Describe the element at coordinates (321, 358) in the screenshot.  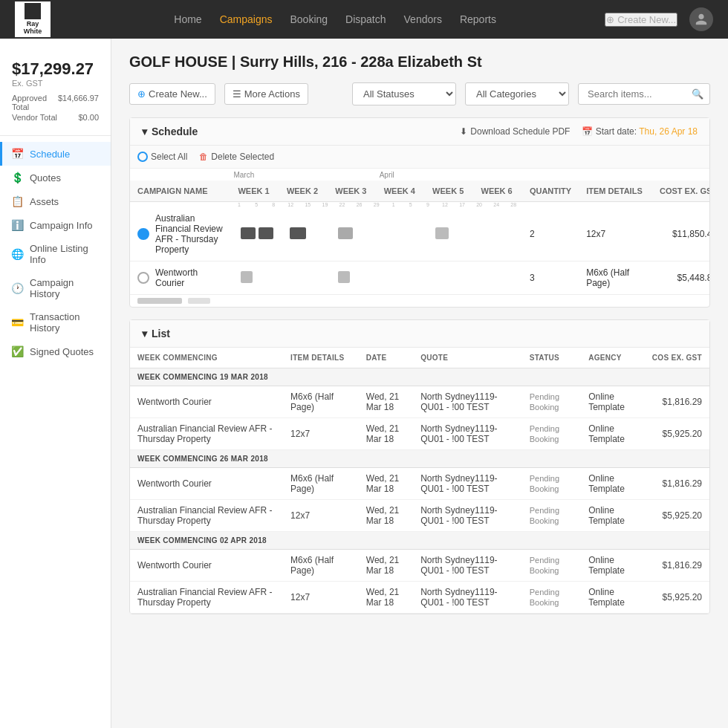
I see `list-col-item: ITEM DETAILS` at that location.